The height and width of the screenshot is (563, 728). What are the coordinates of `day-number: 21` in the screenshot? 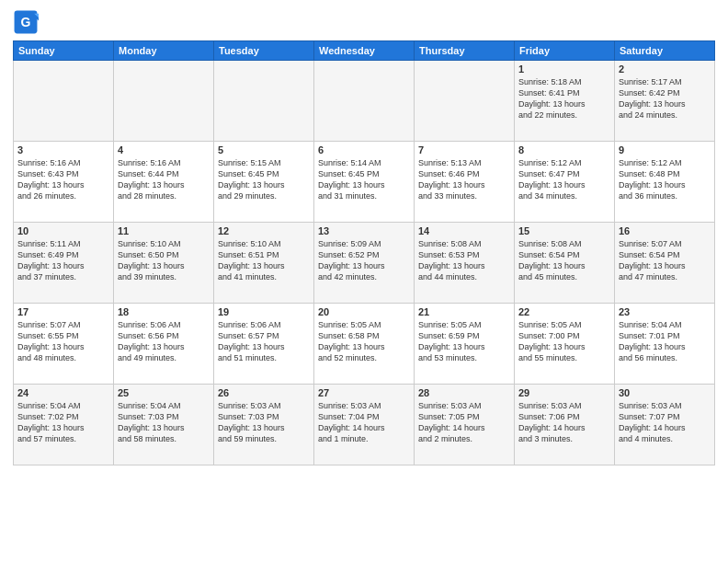 It's located at (464, 312).